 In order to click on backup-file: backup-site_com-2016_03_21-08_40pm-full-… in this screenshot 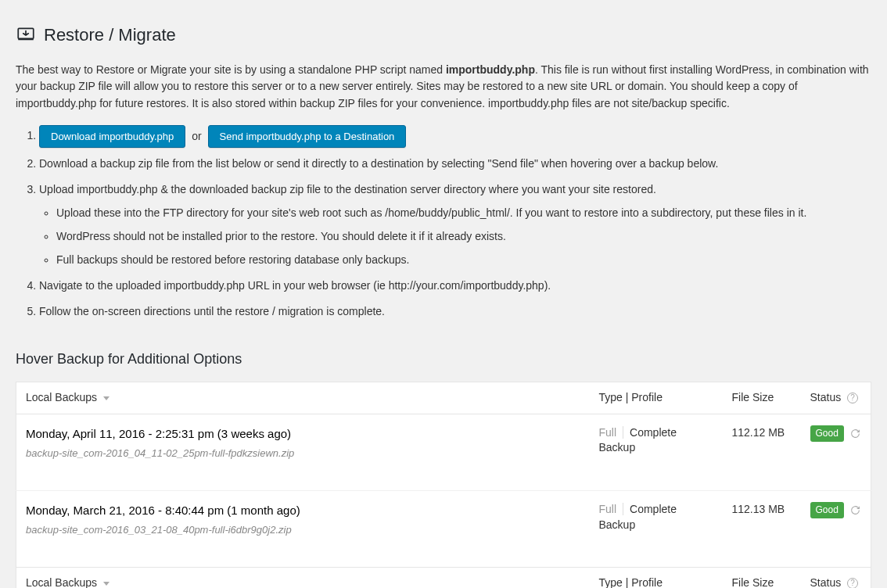, I will do `click(303, 530)`.